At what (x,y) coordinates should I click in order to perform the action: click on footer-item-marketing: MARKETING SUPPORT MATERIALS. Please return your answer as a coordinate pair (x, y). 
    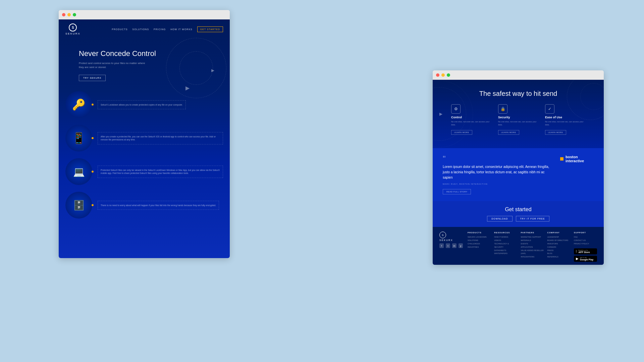
    Looking at the image, I should click on (532, 239).